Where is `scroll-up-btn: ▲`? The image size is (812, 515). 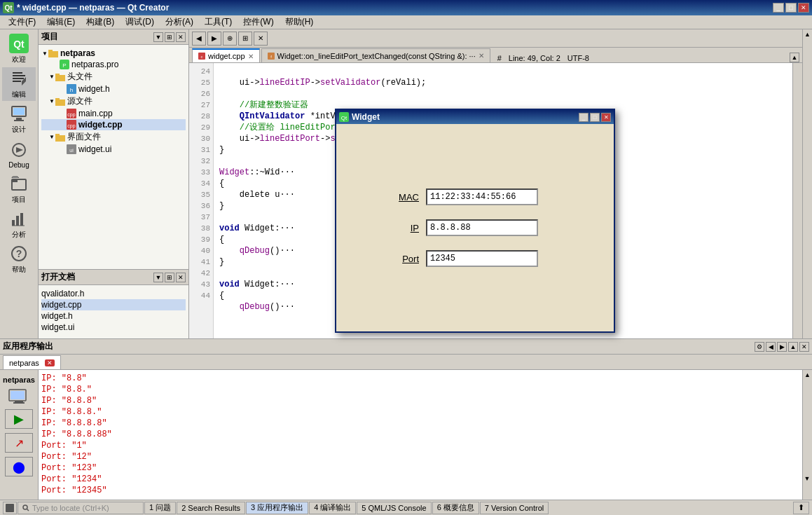 scroll-up-btn: ▲ is located at coordinates (807, 34).